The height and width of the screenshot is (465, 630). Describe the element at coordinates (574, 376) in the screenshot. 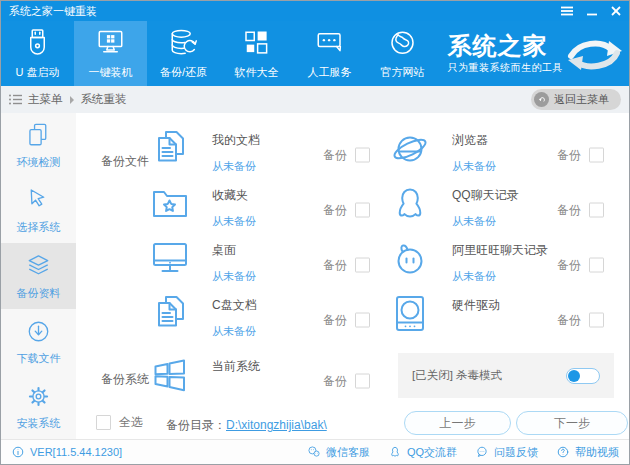

I see `toggle-knob-icon` at that location.